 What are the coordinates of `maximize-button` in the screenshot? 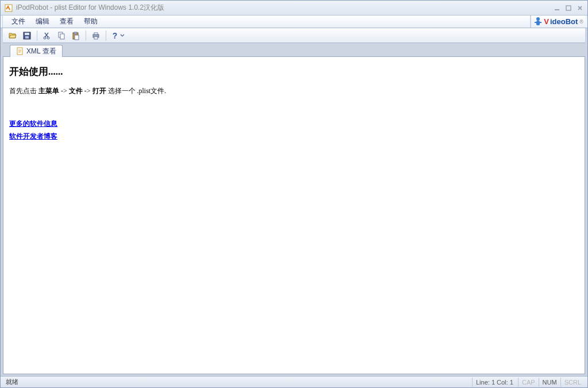 It's located at (568, 8).